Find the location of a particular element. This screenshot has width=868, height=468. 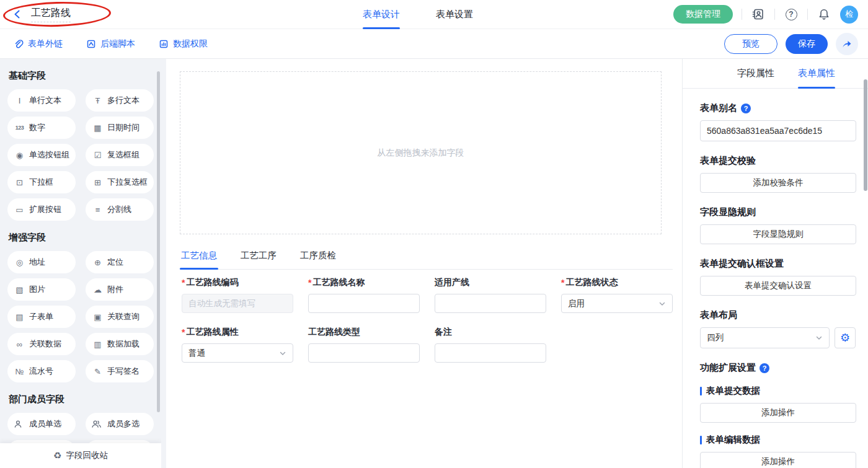

locate-icon: ⊕ is located at coordinates (98, 263).